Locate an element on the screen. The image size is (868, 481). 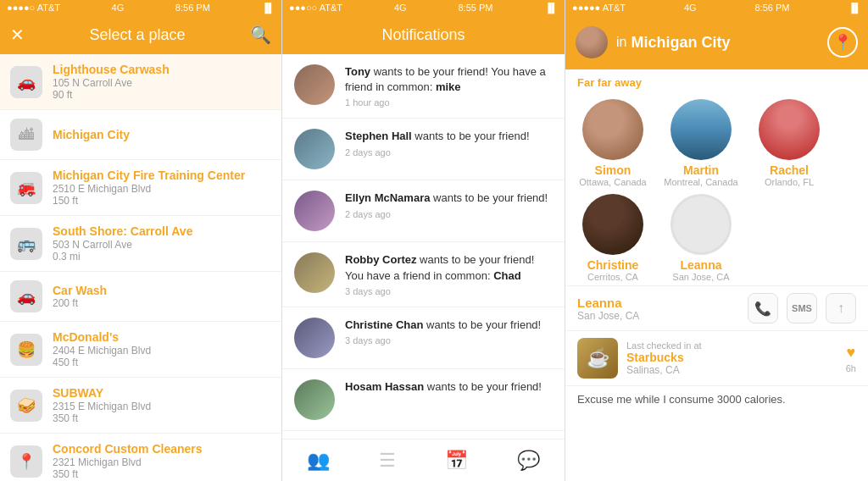
carrier-1: ●●●●○ AT&T is located at coordinates (34, 8).